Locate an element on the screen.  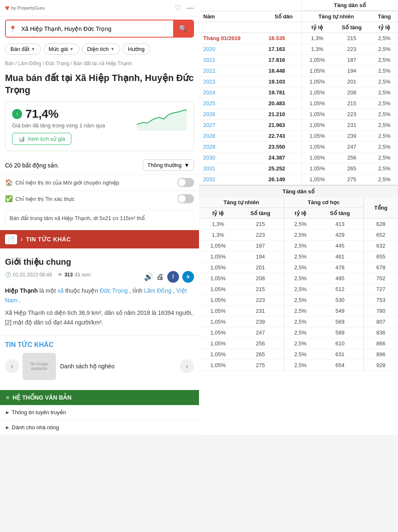
print-icon: 🖨 is located at coordinates (160, 277).